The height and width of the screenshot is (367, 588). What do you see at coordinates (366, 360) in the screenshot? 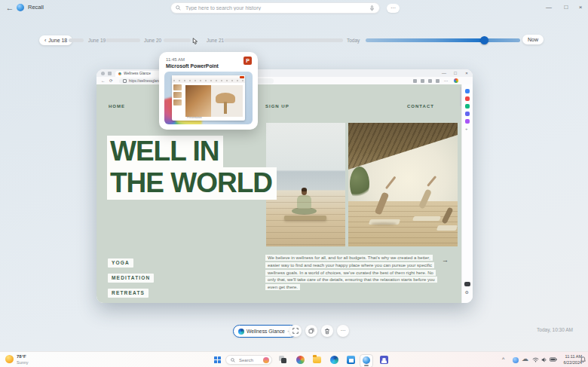
I see `recall-app-icon` at bounding box center [366, 360].